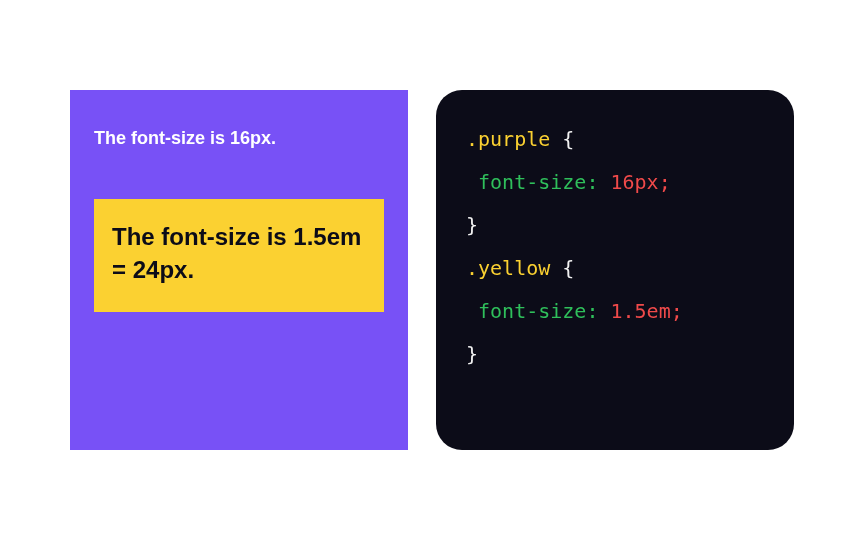  What do you see at coordinates (634, 311) in the screenshot?
I see `css-value: 1.5em` at bounding box center [634, 311].